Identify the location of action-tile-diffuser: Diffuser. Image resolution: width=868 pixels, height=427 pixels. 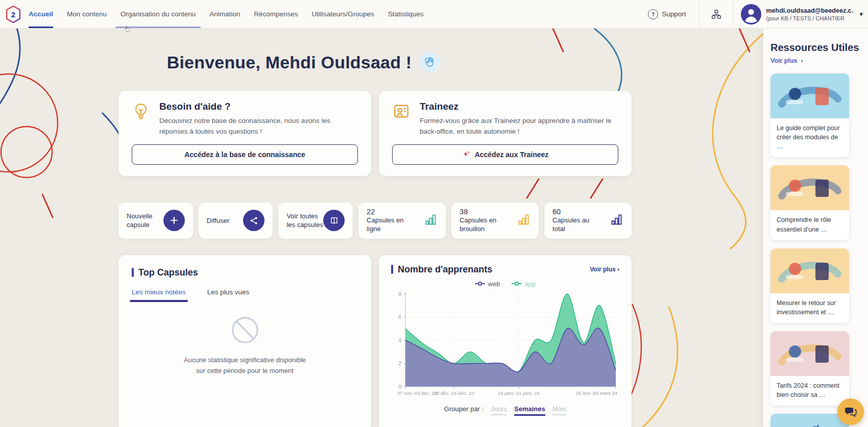
(236, 220).